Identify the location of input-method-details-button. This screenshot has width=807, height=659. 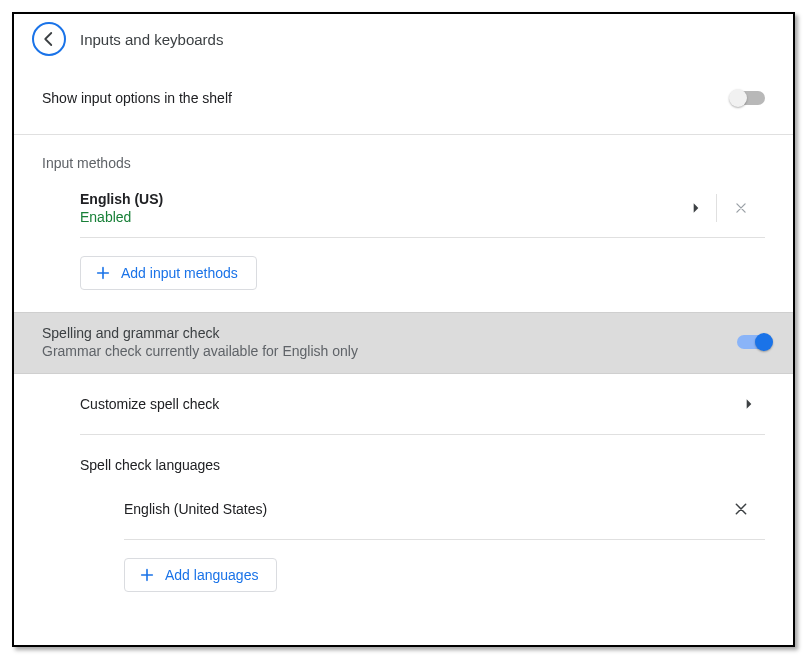
(696, 208).